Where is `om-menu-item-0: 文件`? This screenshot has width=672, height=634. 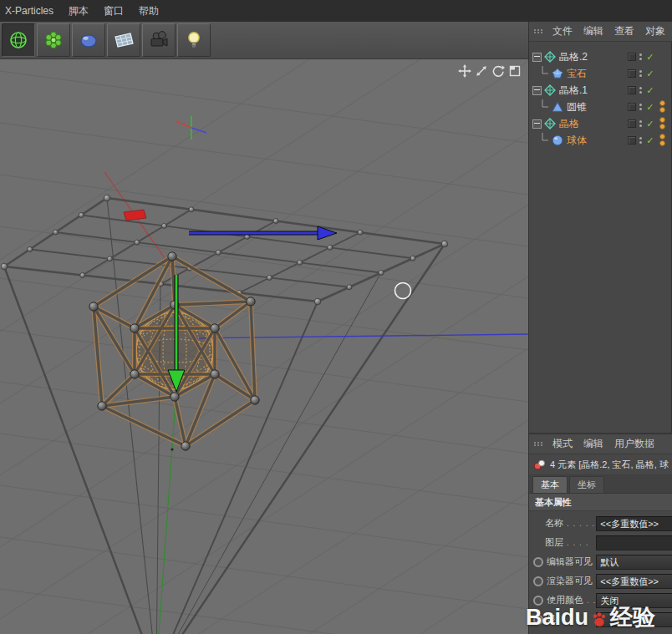 om-menu-item-0: 文件 is located at coordinates (563, 32).